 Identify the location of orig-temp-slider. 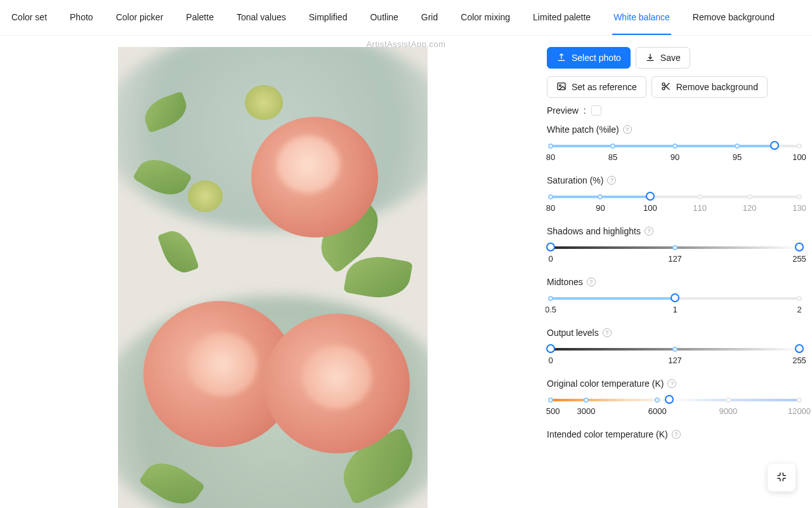
(675, 400).